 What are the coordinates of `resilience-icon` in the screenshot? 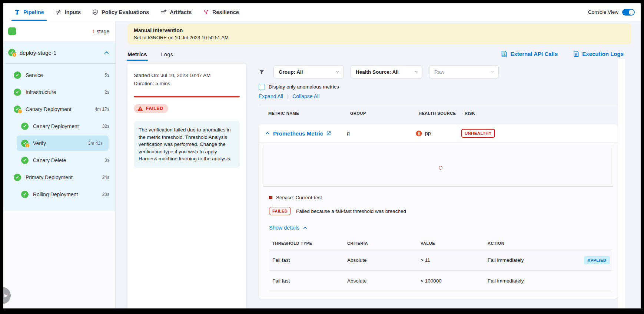 It's located at (206, 12).